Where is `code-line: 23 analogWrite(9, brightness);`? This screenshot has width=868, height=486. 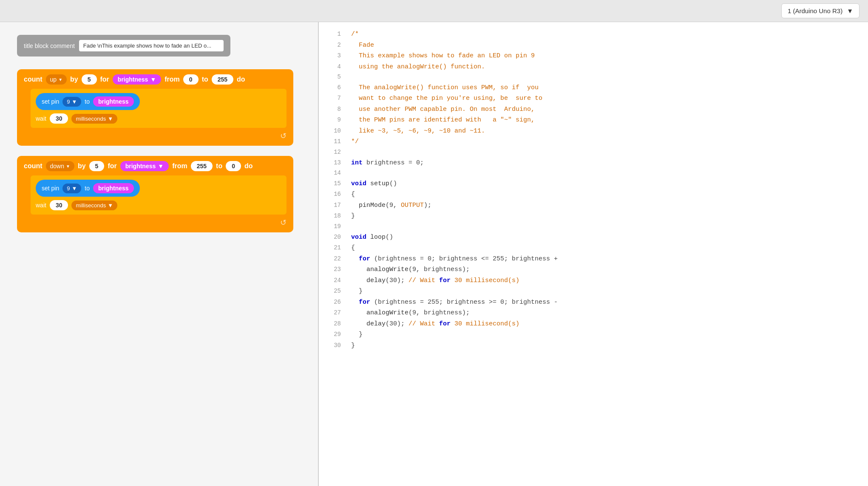 code-line: 23 analogWrite(9, brightness); is located at coordinates (593, 270).